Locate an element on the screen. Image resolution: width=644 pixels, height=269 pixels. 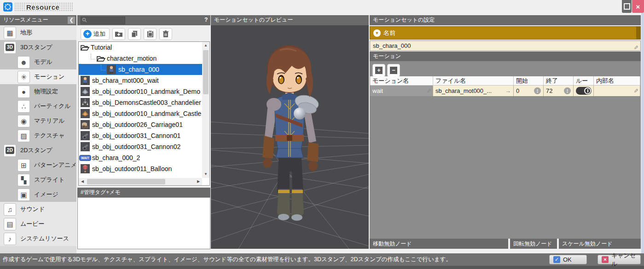
title-bar: Resource is located at coordinates (322, 7).